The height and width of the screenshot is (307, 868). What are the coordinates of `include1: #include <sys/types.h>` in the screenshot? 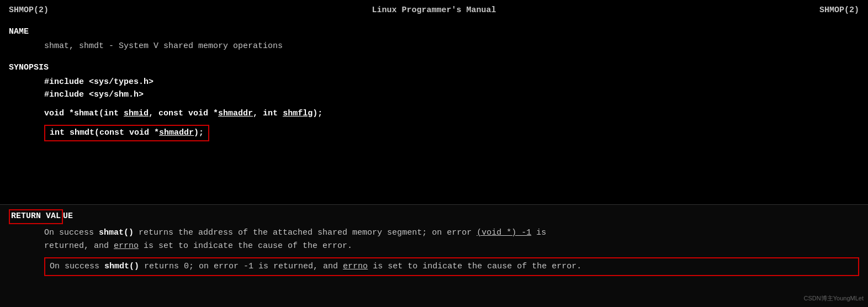 It's located at (452, 83).